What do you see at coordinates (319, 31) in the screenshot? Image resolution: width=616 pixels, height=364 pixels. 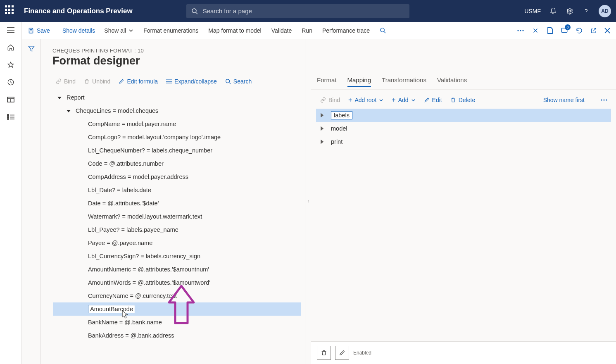 I see `command-bar: Save Show details Show all Format enumer…` at bounding box center [319, 31].